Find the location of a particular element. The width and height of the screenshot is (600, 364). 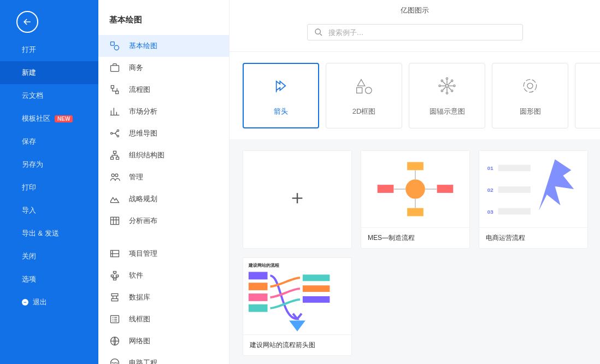

category-item: 项目管理 is located at coordinates (164, 254).